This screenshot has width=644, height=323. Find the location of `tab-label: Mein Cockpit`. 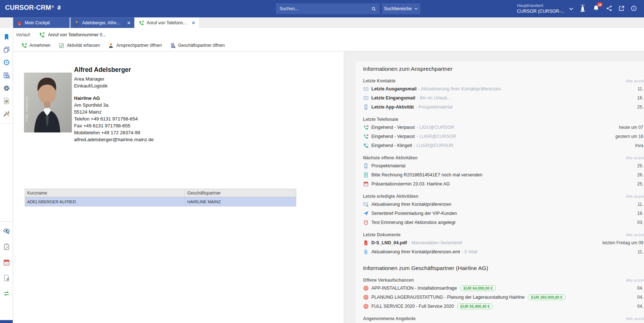

tab-label: Mein Cockpit is located at coordinates (45, 23).